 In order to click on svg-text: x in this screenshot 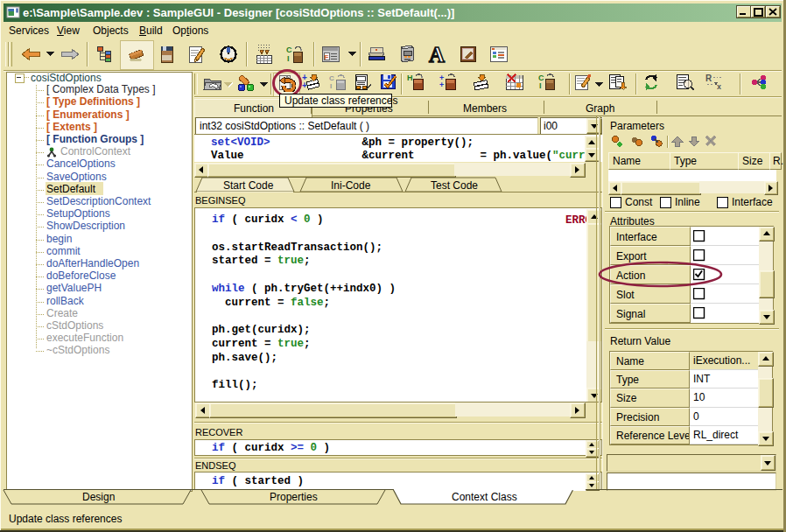, I will do `click(719, 87)`.